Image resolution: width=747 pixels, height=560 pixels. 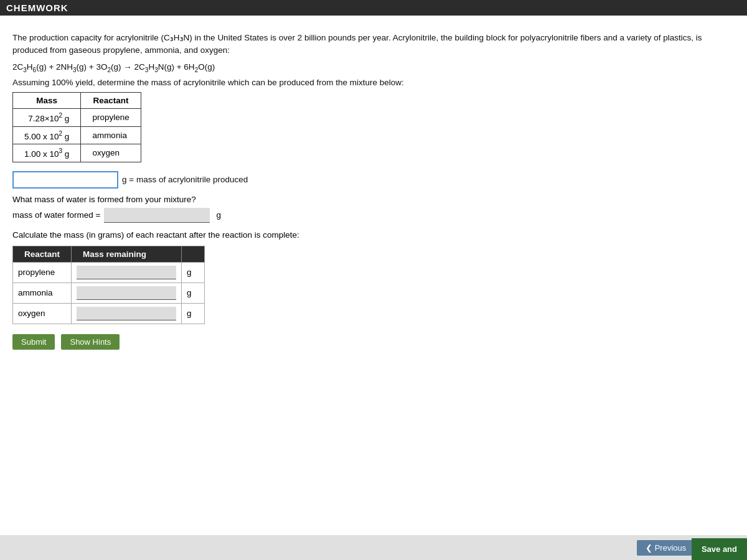 What do you see at coordinates (374, 180) in the screenshot?
I see `acrylonitrile-answer-row: g = mass of acrylonitrile produced` at bounding box center [374, 180].